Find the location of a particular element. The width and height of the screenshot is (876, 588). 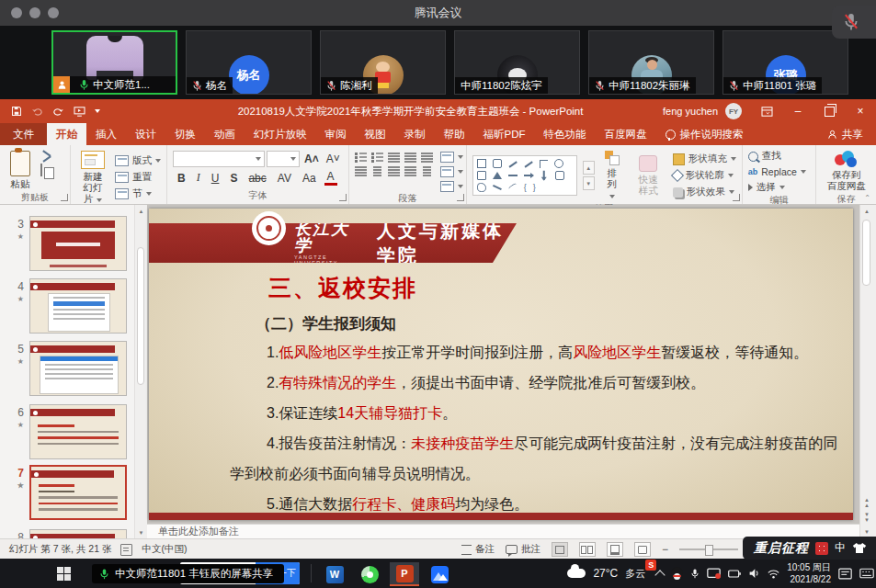

taskbar-browser-icon is located at coordinates (370, 574).